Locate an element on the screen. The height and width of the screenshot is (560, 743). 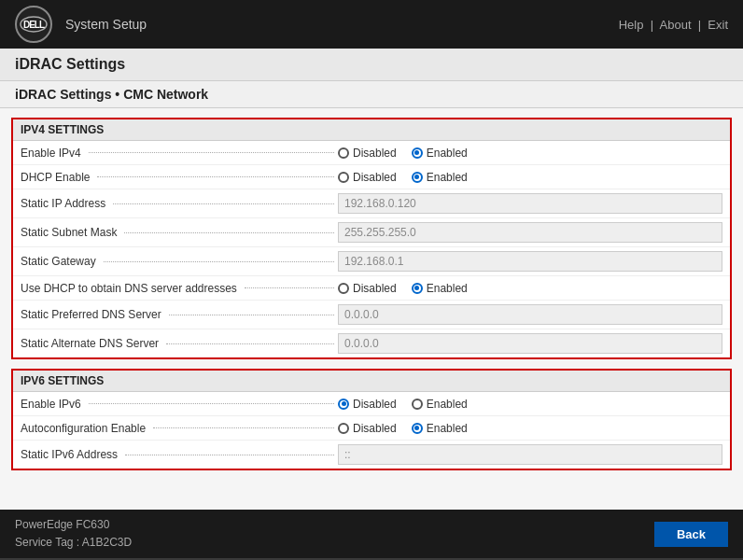
value-static_gateway is located at coordinates (530, 261).